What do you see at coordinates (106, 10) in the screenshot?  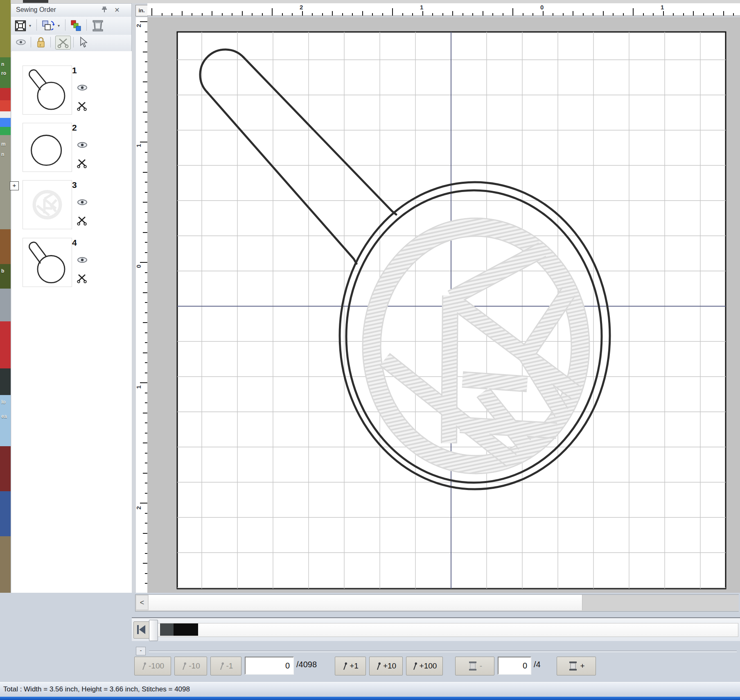 I see `pin-icon` at bounding box center [106, 10].